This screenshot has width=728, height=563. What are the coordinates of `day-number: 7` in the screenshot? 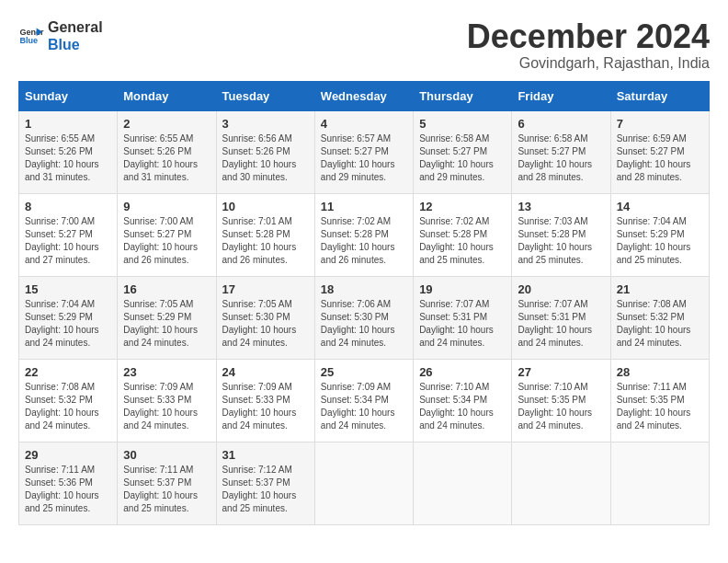 It's located at (660, 123).